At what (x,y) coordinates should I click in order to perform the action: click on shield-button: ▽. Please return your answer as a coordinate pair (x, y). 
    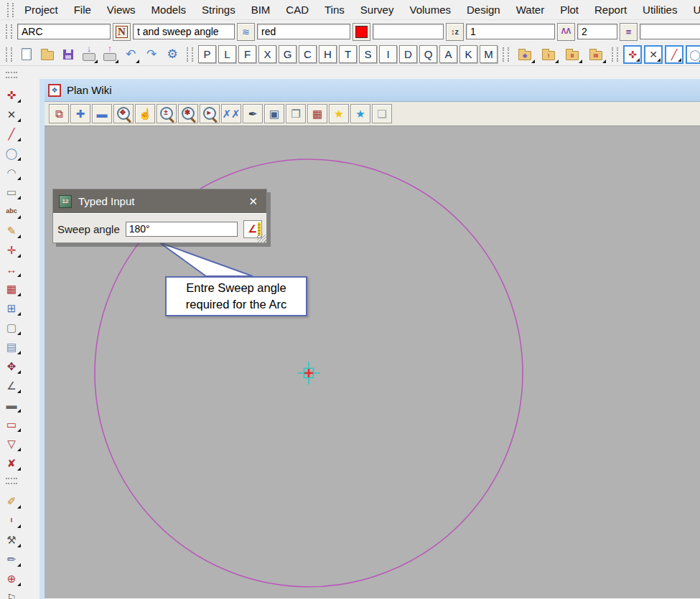
    Looking at the image, I should click on (11, 443).